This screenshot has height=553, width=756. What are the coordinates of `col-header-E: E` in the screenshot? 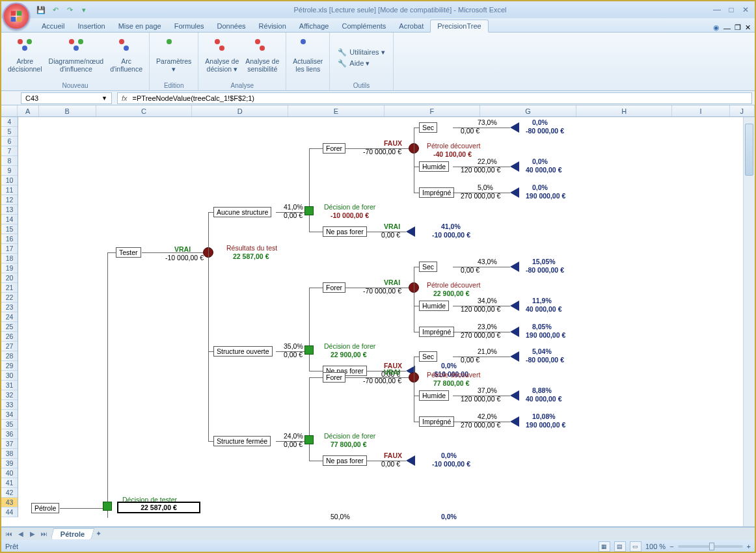 It's located at (336, 111).